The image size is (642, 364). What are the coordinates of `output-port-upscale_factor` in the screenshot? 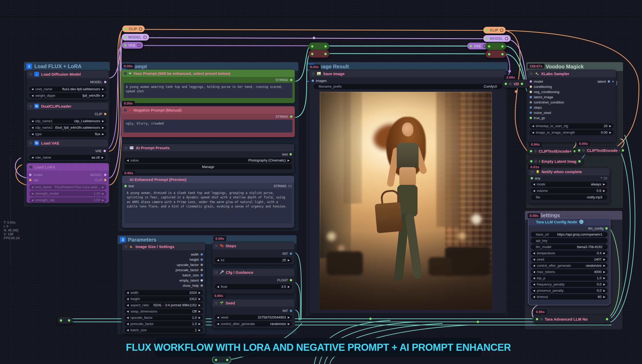 It's located at (202, 265).